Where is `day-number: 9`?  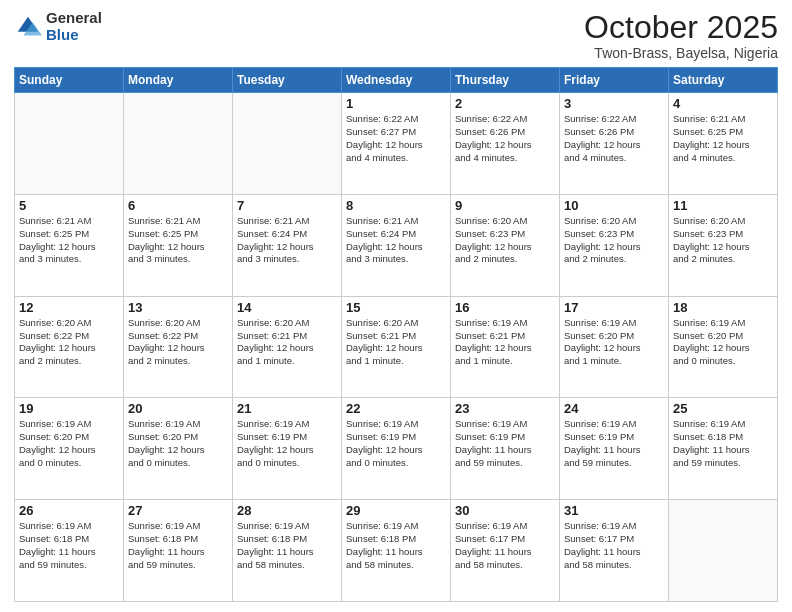 day-number: 9 is located at coordinates (505, 206).